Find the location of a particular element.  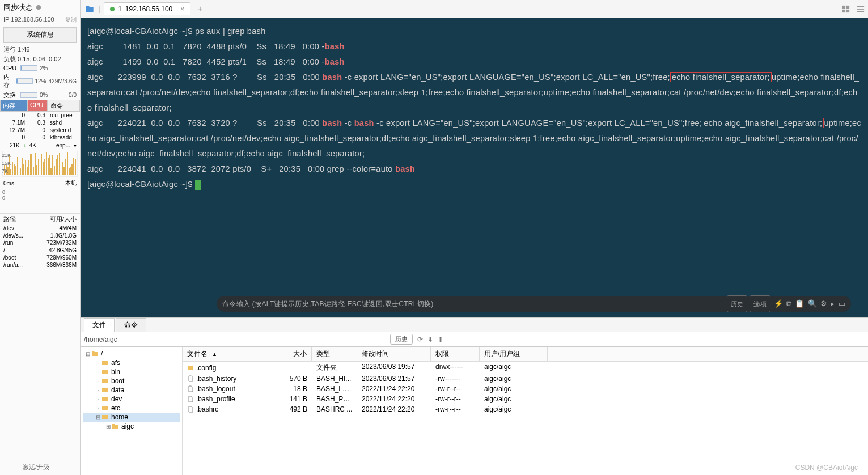

process-row: 12.7M0systemd is located at coordinates (40, 130).